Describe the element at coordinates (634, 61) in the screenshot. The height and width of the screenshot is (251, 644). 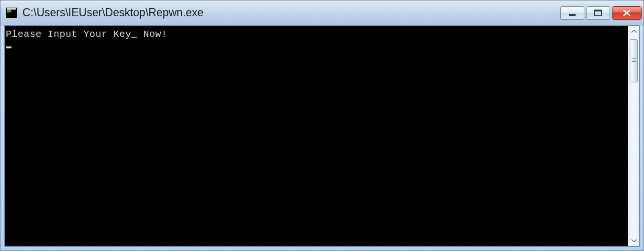
I see `scroll-thumb-grip` at that location.